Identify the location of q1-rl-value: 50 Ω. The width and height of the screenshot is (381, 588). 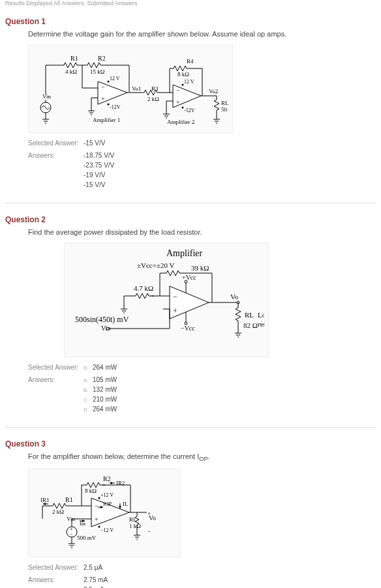
(224, 110).